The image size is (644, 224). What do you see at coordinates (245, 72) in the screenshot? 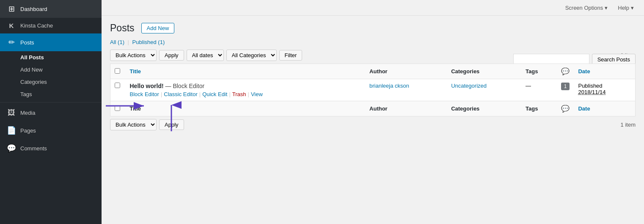
I see `col-title-header: Title` at bounding box center [245, 72].